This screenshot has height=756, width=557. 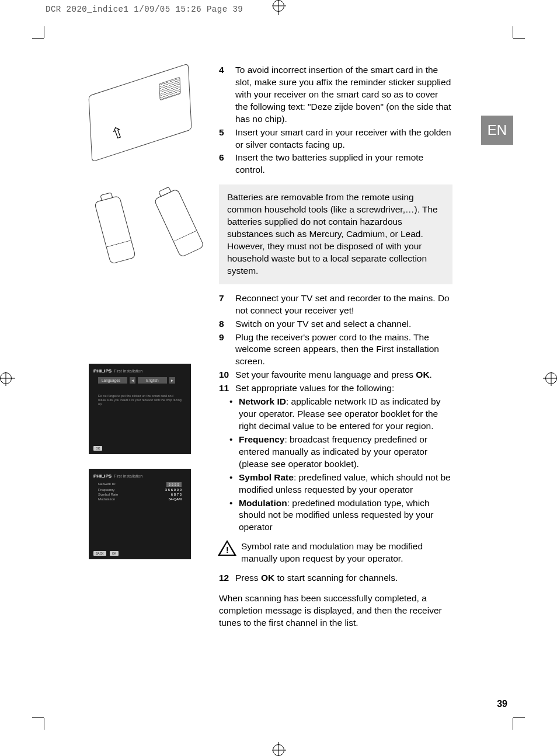 What do you see at coordinates (336, 305) in the screenshot?
I see `step-7: 7Reconnect your TV set and recorder to t…` at bounding box center [336, 305].